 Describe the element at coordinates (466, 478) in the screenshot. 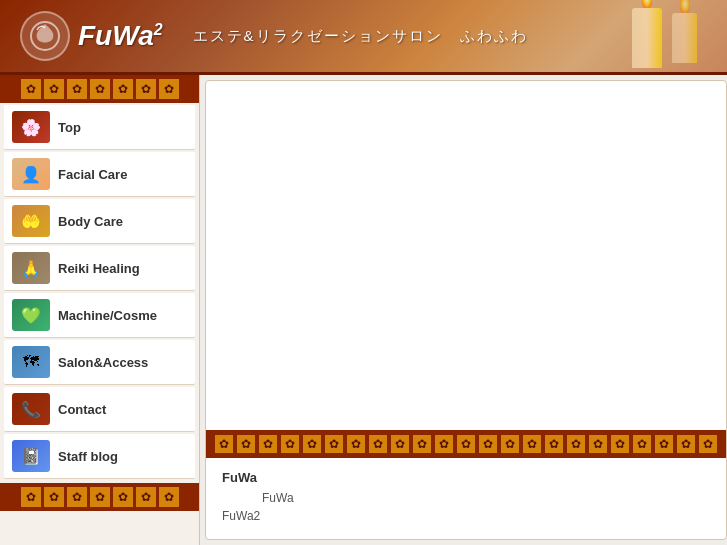

I see `content-title: FuWa` at that location.